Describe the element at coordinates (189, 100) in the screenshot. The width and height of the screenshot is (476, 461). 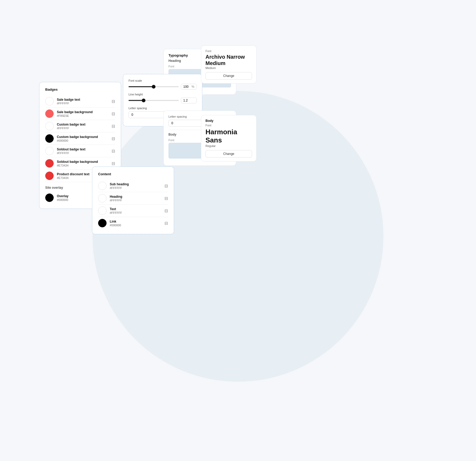
I see `line-height-value-box: 1.2` at that location.